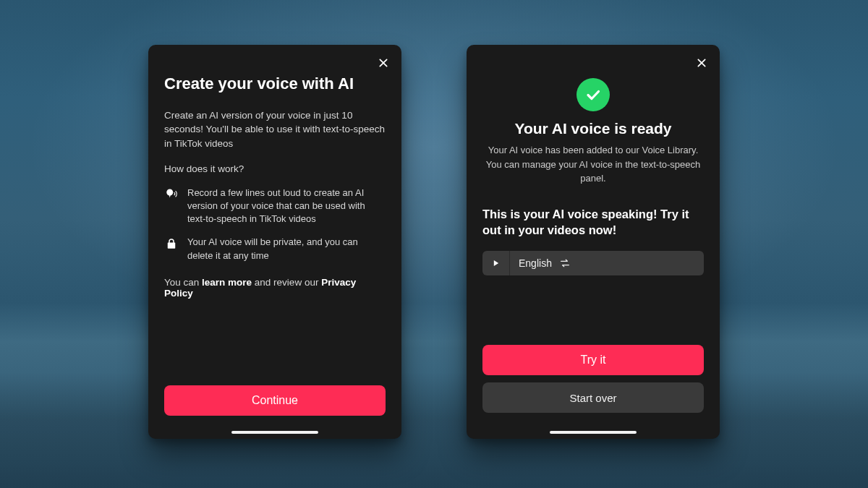 Image resolution: width=868 pixels, height=488 pixels. I want to click on learn-more-link: learn more, so click(227, 282).